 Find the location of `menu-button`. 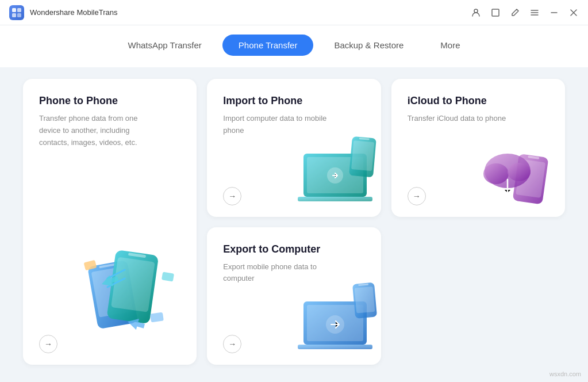

menu-button is located at coordinates (535, 13).